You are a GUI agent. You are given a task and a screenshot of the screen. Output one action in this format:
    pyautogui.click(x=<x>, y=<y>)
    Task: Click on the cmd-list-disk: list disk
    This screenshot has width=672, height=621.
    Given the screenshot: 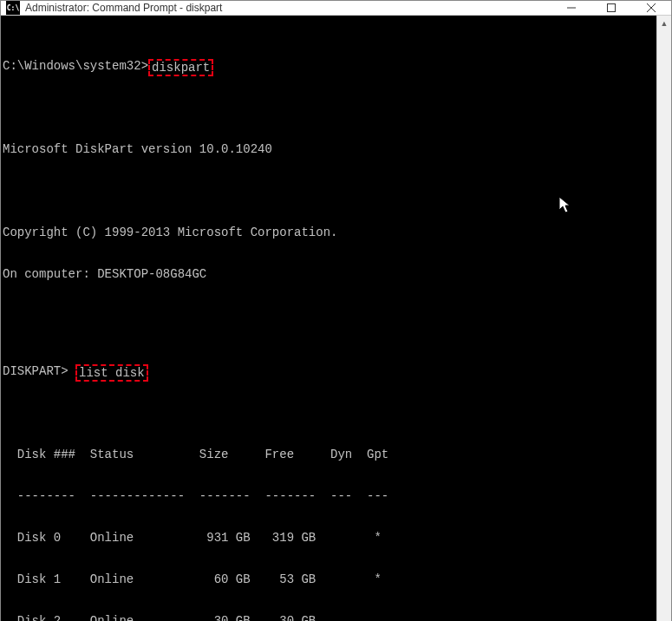 What is the action you would take?
    pyautogui.click(x=112, y=373)
    